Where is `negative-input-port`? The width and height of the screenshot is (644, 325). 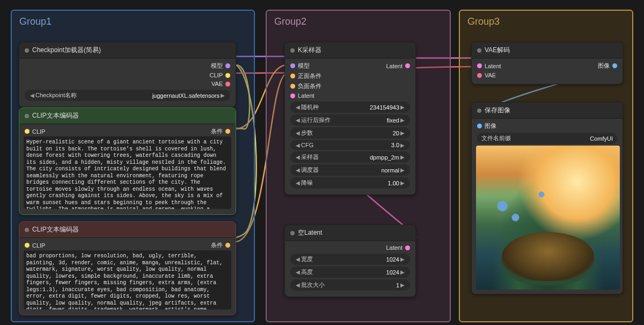 negative-input-port is located at coordinates (293, 86).